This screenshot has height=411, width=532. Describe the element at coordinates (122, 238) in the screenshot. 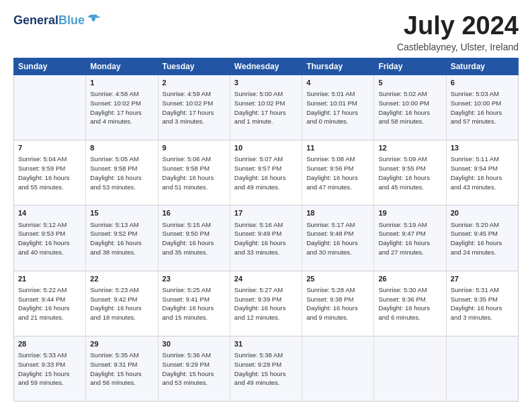

I see `calendar-cell: 15Sunrise: 5:13 AM Sunset: 9:52 PM Dayli…` at that location.